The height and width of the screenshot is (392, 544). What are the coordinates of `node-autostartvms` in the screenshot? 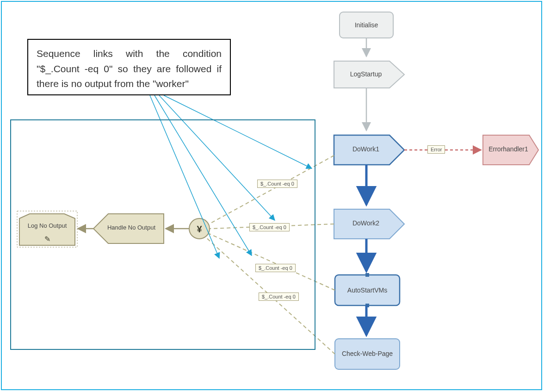 It's located at (367, 290).